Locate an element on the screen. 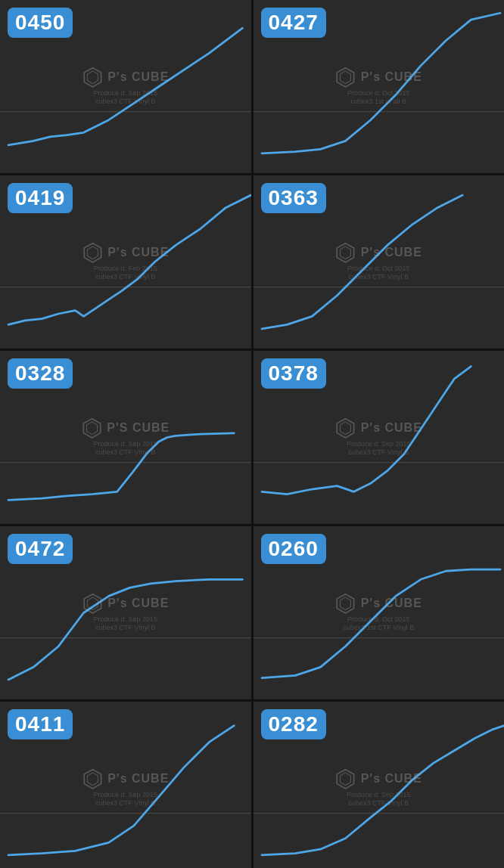 The image size is (504, 868). card-0363: 0363 P's CUBEProduce d: Oct 2015cubex3 C… is located at coordinates (379, 262).